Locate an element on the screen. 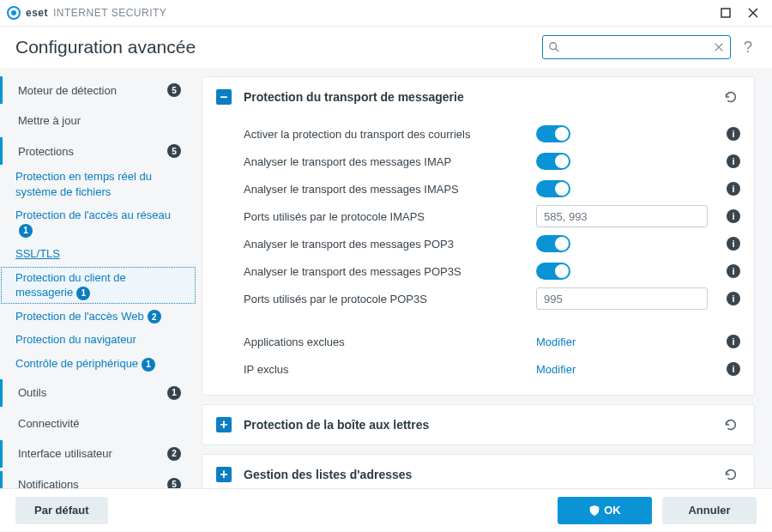 This screenshot has height=532, width=772. sidebar-item-label: Interface utilisateur is located at coordinates (87, 453).